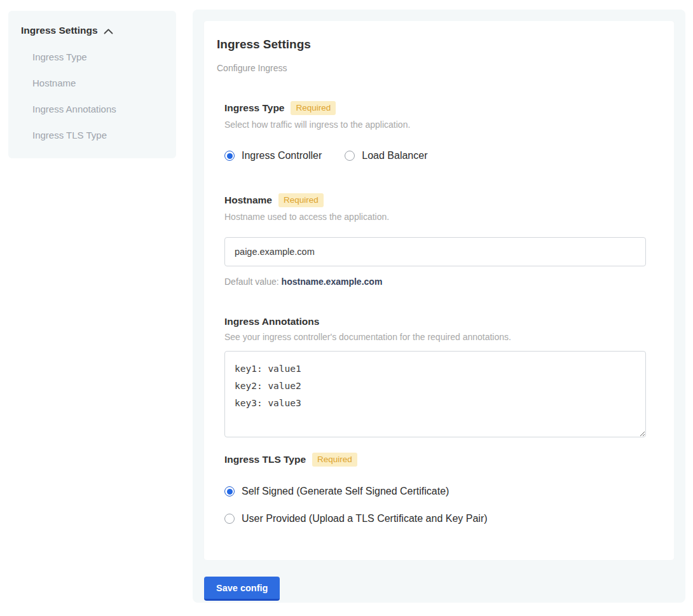  Describe the element at coordinates (439, 488) in the screenshot. I see `section-ingress-tls-type: Ingress TLS Type Required Self Signed (G…` at that location.